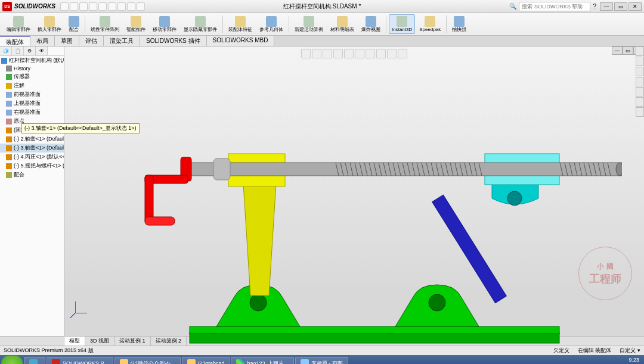 This screenshot has width=644, height=364. What do you see at coordinates (12, 360) in the screenshot?
I see `start-button` at bounding box center [12, 360].